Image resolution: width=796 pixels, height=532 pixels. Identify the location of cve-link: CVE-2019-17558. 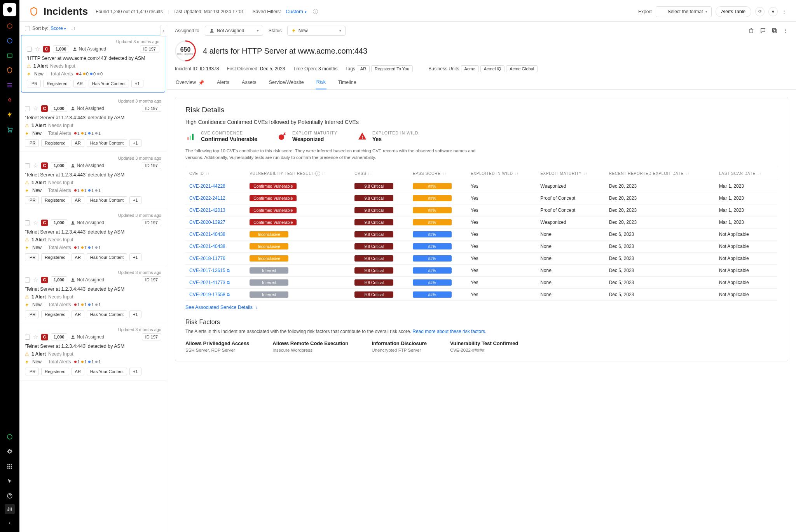
(208, 295).